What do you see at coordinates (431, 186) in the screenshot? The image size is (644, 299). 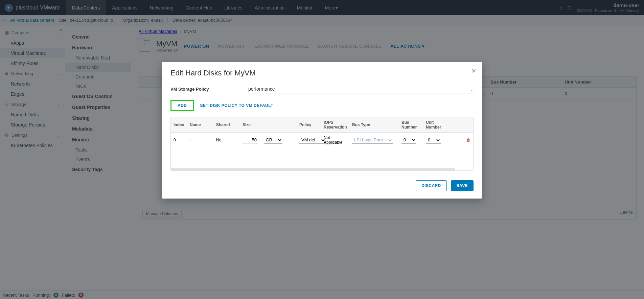 I see `discard-button: DISCARD` at bounding box center [431, 186].